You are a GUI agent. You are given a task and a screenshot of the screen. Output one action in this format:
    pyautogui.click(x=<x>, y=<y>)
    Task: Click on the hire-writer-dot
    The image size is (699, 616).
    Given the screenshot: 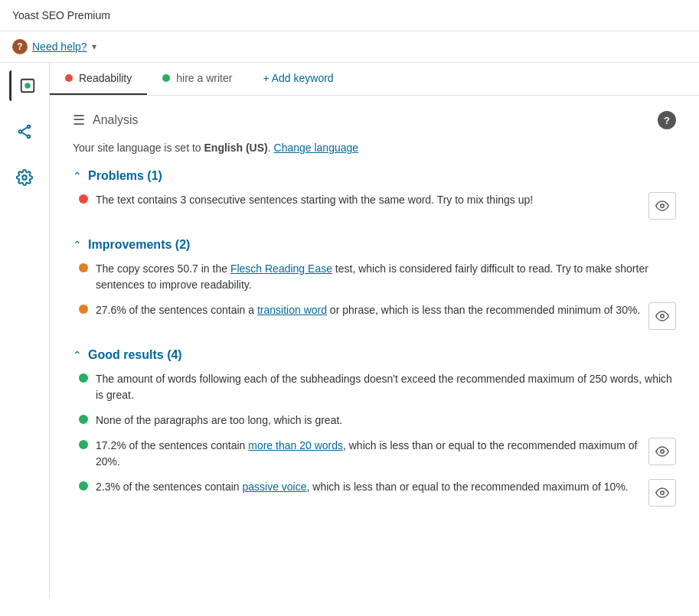 What is the action you would take?
    pyautogui.click(x=166, y=78)
    